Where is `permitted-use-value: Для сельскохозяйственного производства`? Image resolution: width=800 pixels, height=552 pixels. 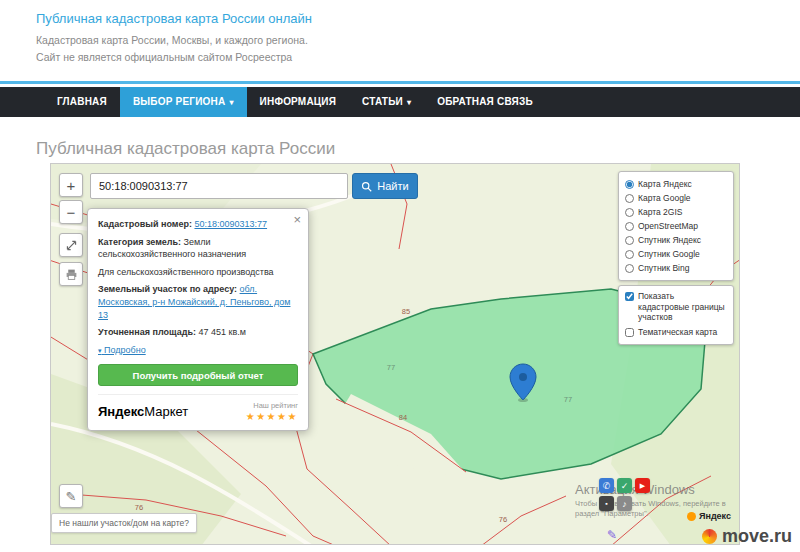
permitted-use-value: Для сельскохозяйственного производства is located at coordinates (198, 272).